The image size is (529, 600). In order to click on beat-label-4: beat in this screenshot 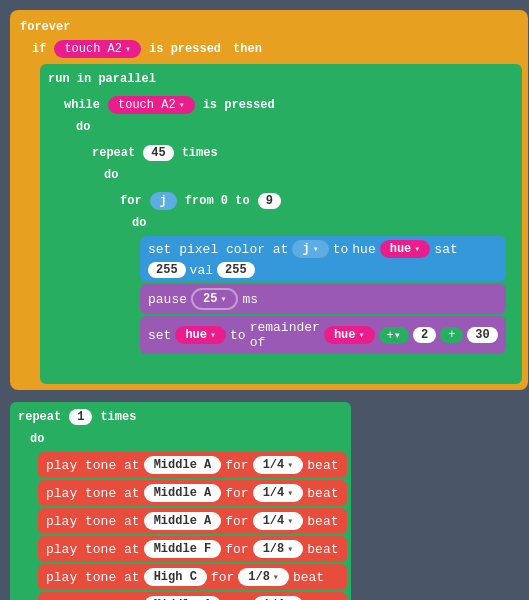, I will do `click(308, 578)`.